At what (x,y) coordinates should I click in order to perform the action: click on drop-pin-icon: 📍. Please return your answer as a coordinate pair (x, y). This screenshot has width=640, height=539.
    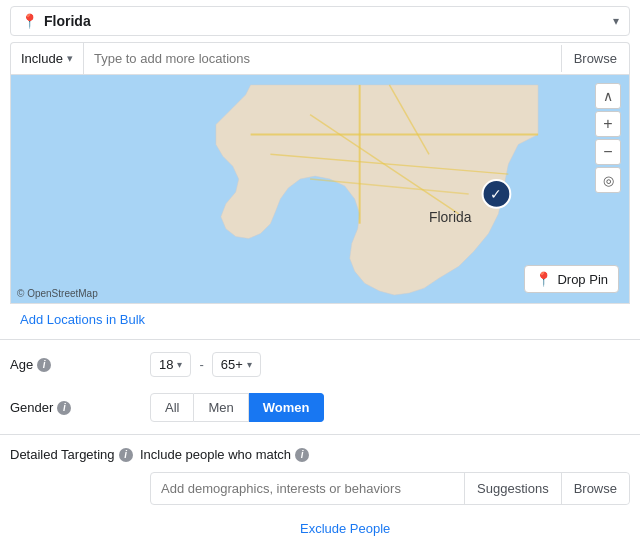
    Looking at the image, I should click on (544, 279).